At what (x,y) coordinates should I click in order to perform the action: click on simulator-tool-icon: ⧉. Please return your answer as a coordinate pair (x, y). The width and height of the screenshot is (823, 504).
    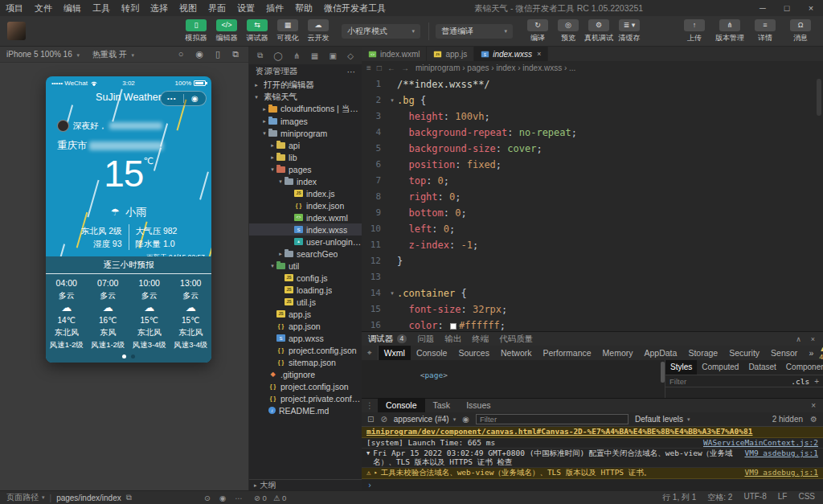
    Looking at the image, I should click on (235, 55).